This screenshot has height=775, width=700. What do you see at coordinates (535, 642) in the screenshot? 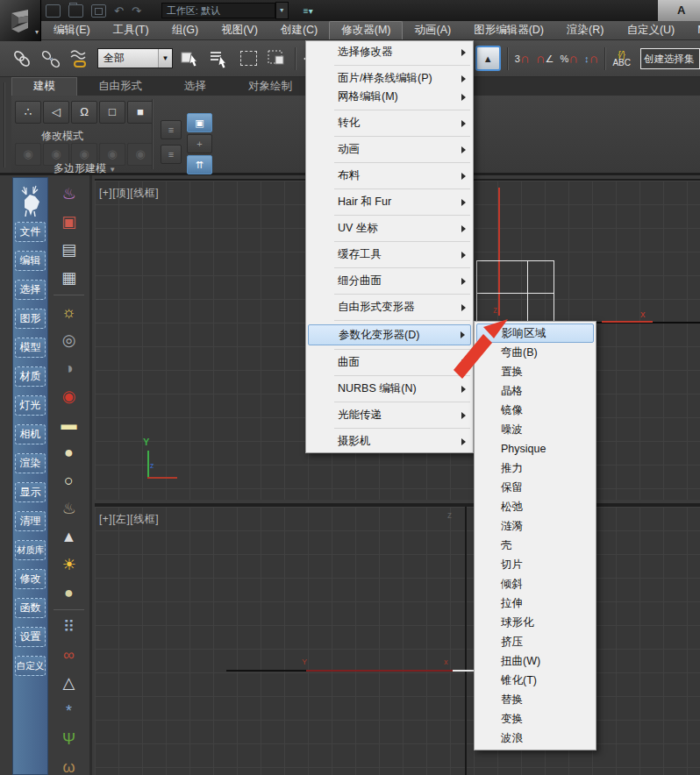
I see `submenu-item: 挤压` at bounding box center [535, 642].